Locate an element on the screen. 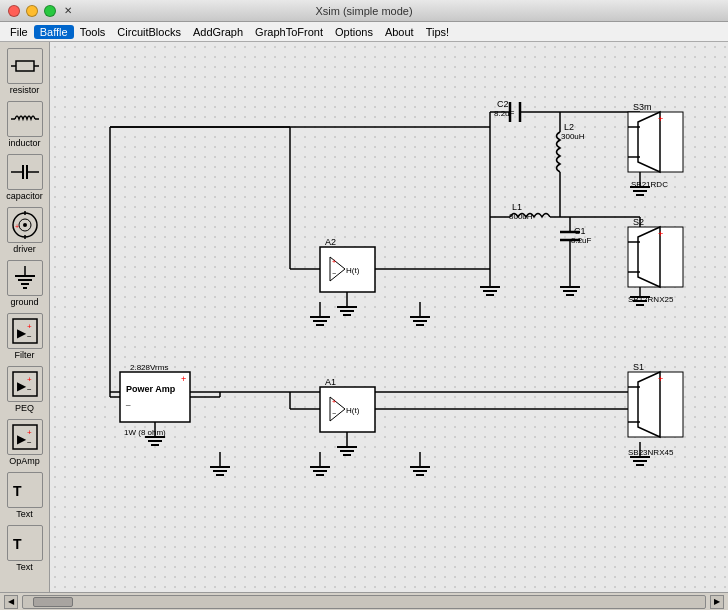 This screenshot has height=610, width=728. title-bar: ✕ Xsim (simple mode) is located at coordinates (364, 11).